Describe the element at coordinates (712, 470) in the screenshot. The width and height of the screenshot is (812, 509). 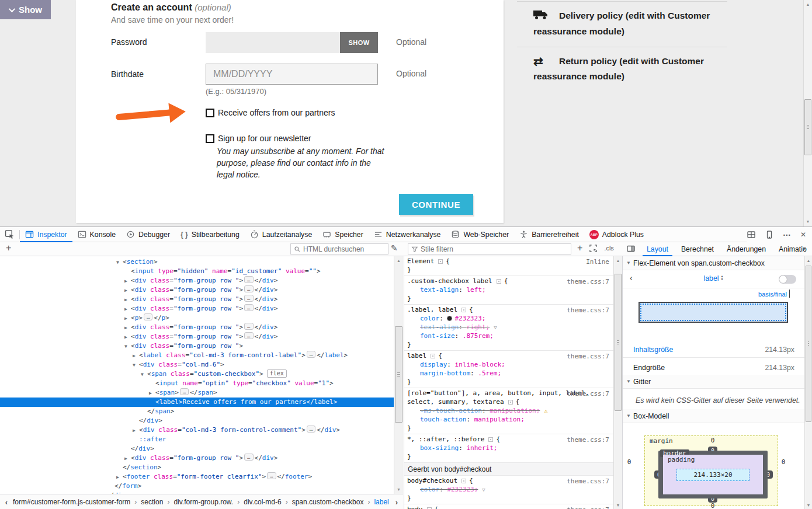
I see `box-model-margin: margin 0 0 0 0 0 0 0 0 0 0 border paddin…` at that location.